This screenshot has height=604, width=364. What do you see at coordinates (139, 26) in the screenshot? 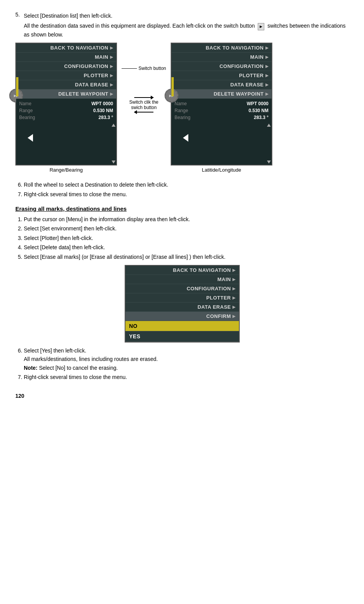
I see `step5-sub1: All the destination data saved in this e…` at bounding box center [139, 26].